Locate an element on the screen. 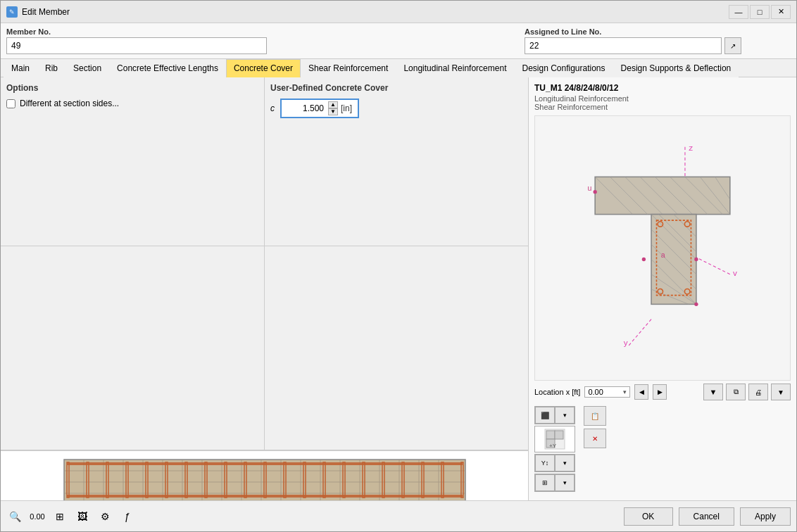 The height and width of the screenshot is (532, 797). settings-icon: ⚙ is located at coordinates (105, 517).